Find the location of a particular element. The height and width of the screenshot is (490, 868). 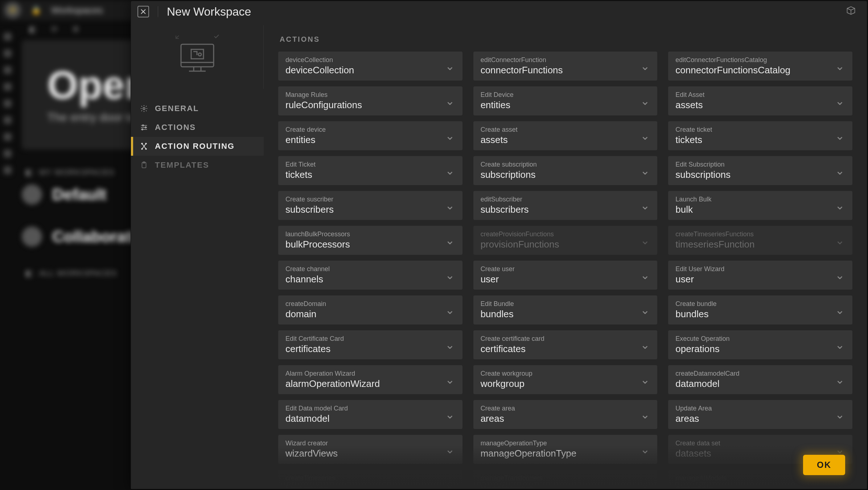

action-card: Edit User Wizarduser⌄ is located at coordinates (760, 275).